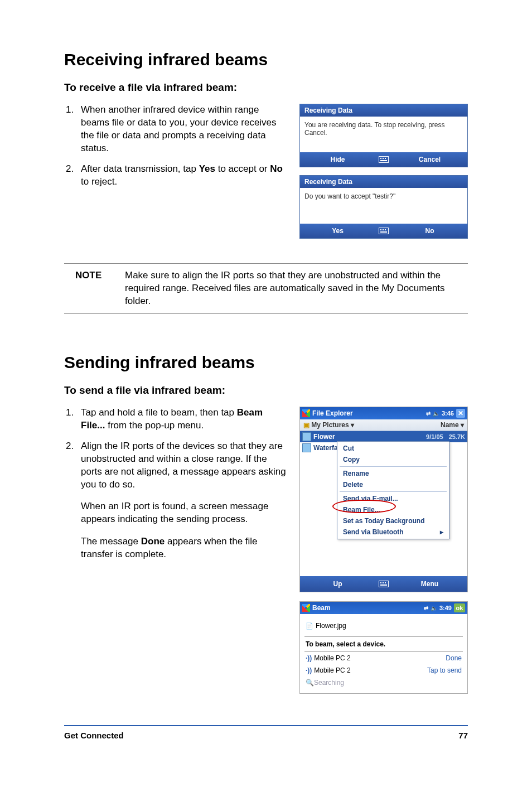 The width and height of the screenshot is (532, 802). What do you see at coordinates (384, 134) in the screenshot?
I see `dialog1-body: You are receiving data. To stop receivin…` at bounding box center [384, 134].